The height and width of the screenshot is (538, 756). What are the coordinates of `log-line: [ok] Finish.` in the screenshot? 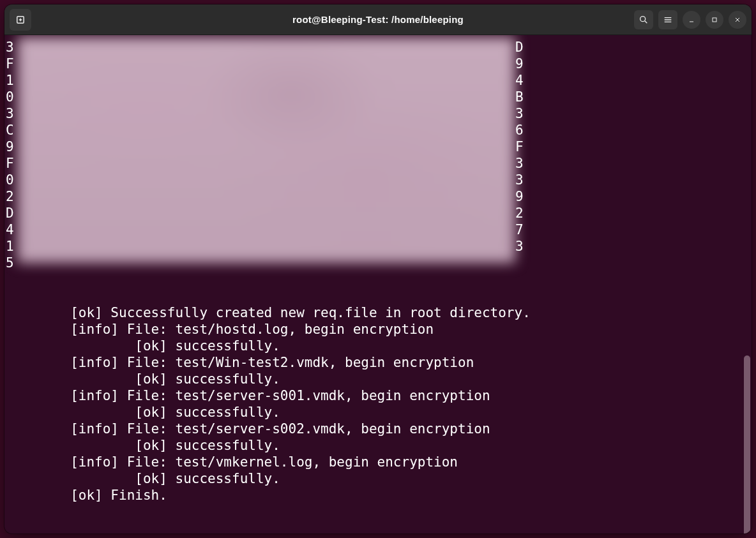 It's located at (378, 495).